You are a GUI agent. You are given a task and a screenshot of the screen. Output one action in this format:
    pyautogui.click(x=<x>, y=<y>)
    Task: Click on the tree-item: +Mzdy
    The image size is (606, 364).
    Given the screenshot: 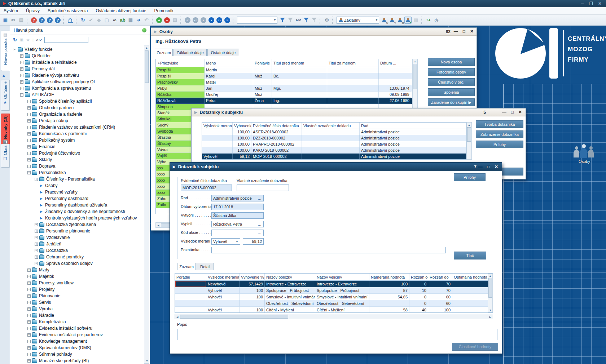 What is the action you would take?
    pyautogui.click(x=38, y=270)
    